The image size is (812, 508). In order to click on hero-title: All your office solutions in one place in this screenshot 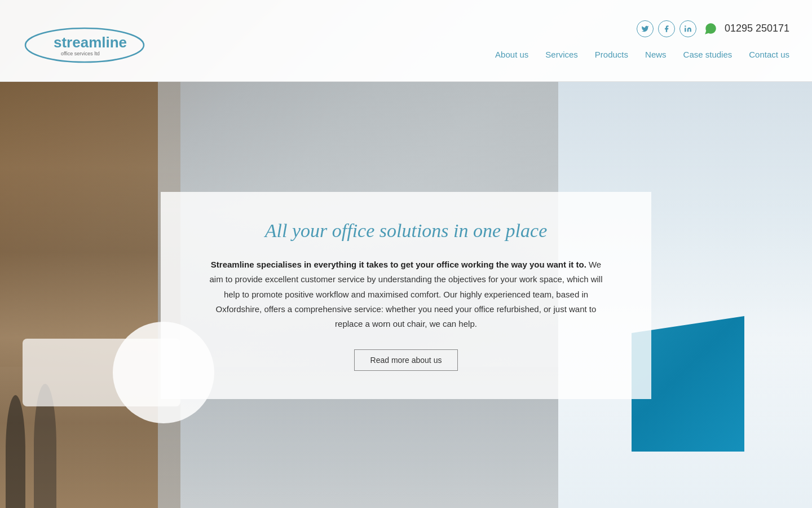, I will do `click(406, 231)`.